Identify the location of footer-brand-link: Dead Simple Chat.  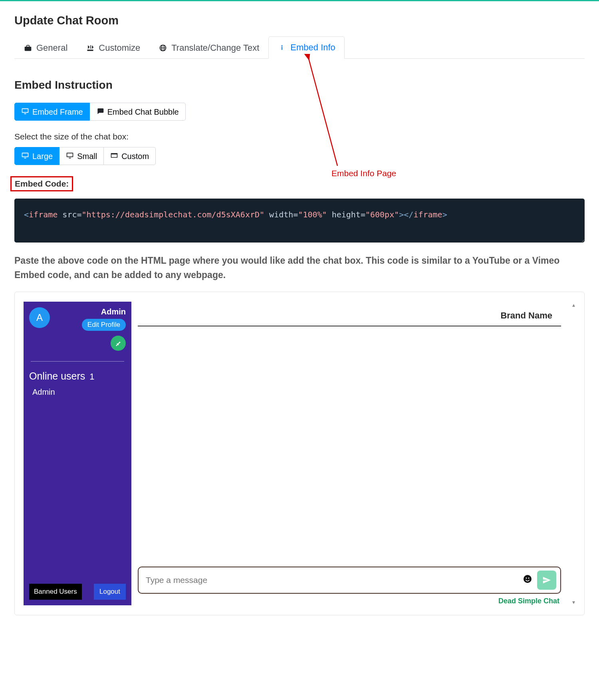
(351, 599).